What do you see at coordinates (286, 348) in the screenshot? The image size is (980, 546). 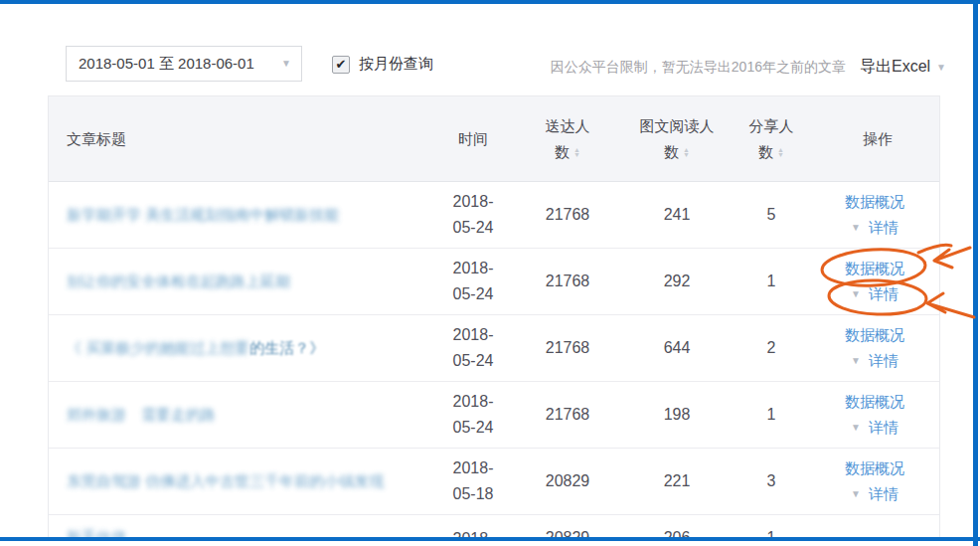 I see `title-tail-text: 的生活？》` at bounding box center [286, 348].